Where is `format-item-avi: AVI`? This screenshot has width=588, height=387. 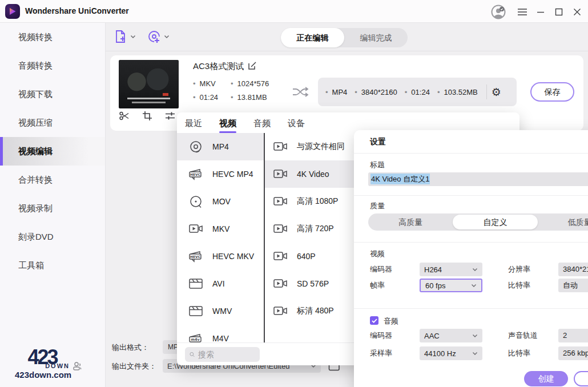 format-item-avi: AVI is located at coordinates (220, 284).